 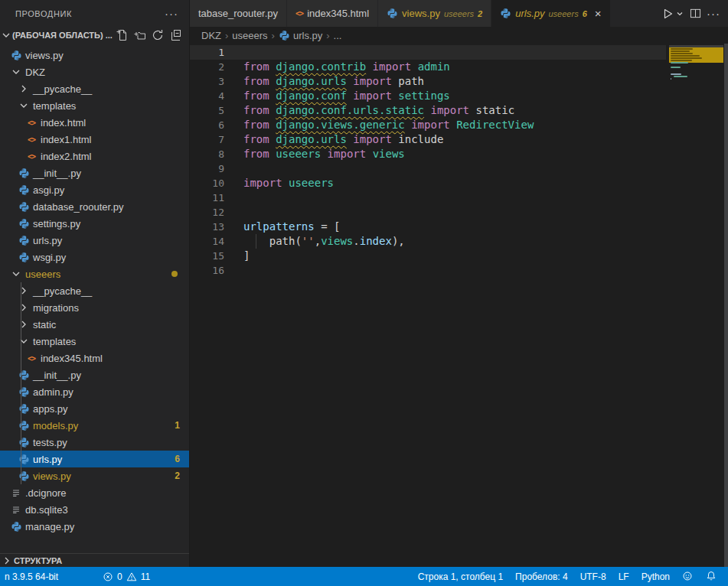 What do you see at coordinates (95, 274) in the screenshot?
I see `tree-folder-useeers: useeers` at bounding box center [95, 274].